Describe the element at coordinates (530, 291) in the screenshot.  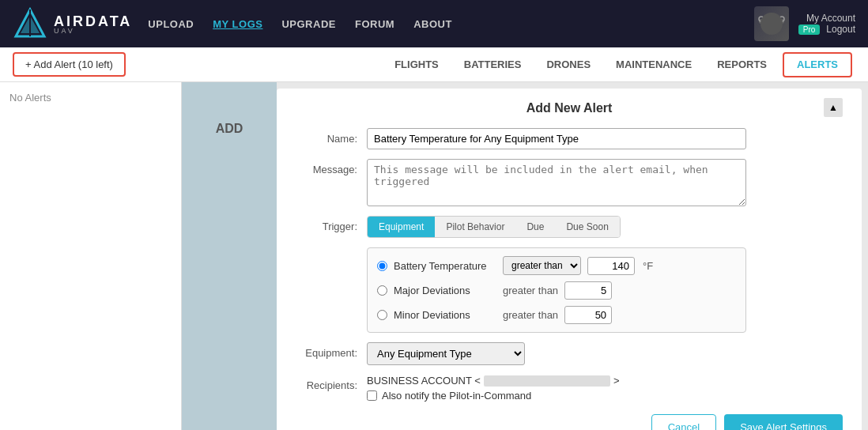
I see `trigger-major-dev-condition: greater than` at that location.